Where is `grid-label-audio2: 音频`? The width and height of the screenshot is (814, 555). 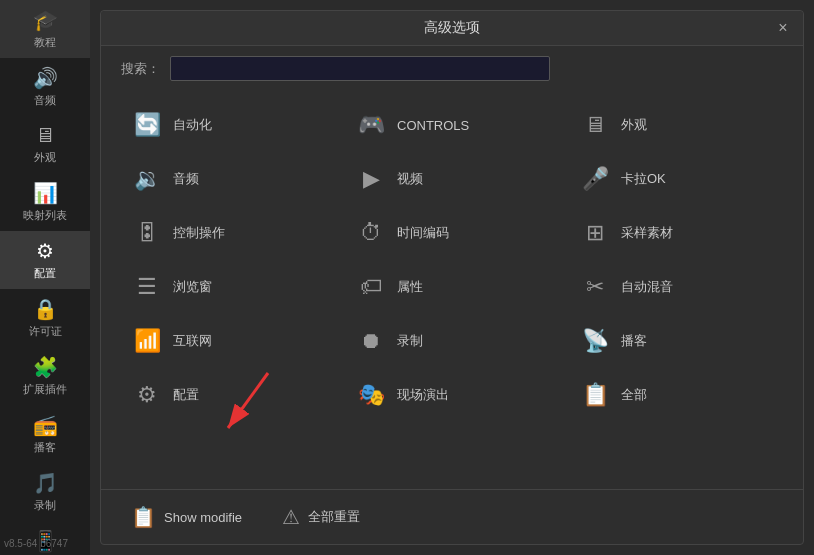 grid-label-audio2: 音频 is located at coordinates (186, 179).